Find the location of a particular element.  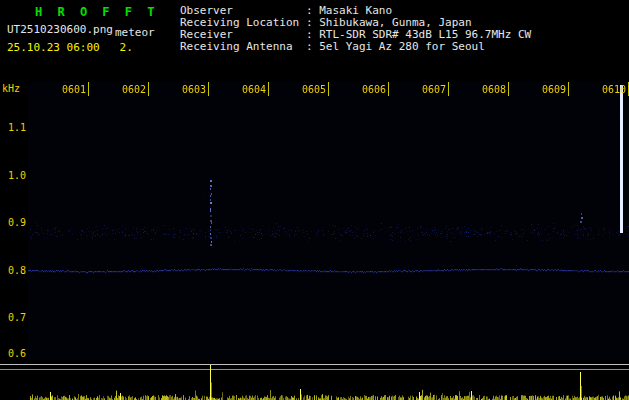

x-tick-label: 0601 is located at coordinates (71, 90).